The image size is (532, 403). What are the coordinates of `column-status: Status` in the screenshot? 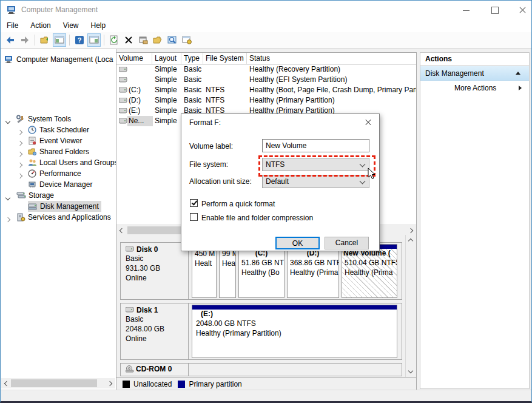 It's located at (331, 58).